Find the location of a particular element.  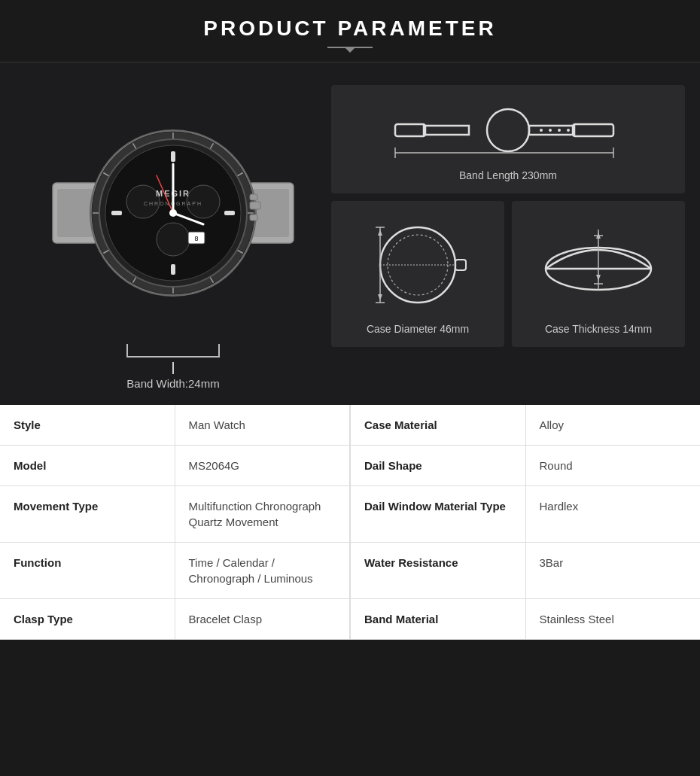

spec-label-text: Clasp Type is located at coordinates (44, 619).